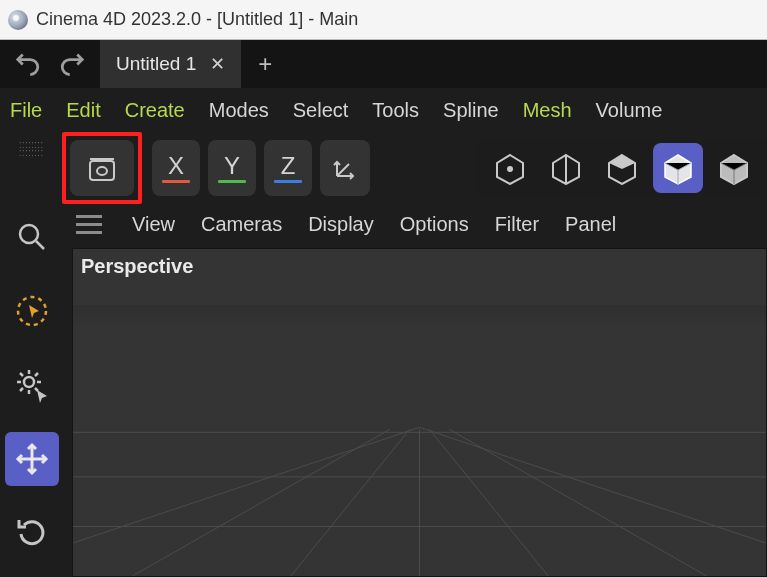 The height and width of the screenshot is (577, 767). What do you see at coordinates (434, 224) in the screenshot?
I see `vpmenu-options: Options` at bounding box center [434, 224].